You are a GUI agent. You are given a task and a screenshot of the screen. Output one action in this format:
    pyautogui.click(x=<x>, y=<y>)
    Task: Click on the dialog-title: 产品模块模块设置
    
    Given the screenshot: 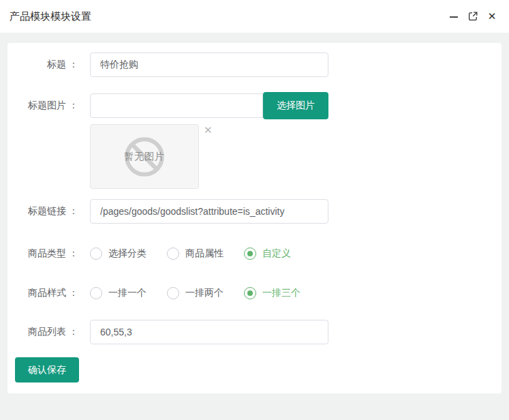 What is the action you would take?
    pyautogui.click(x=50, y=16)
    